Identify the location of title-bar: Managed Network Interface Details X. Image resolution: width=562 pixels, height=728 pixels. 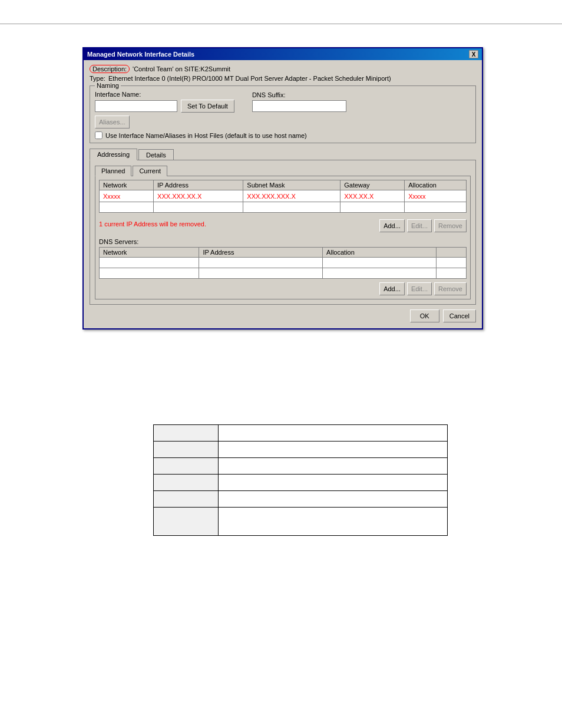
(283, 54).